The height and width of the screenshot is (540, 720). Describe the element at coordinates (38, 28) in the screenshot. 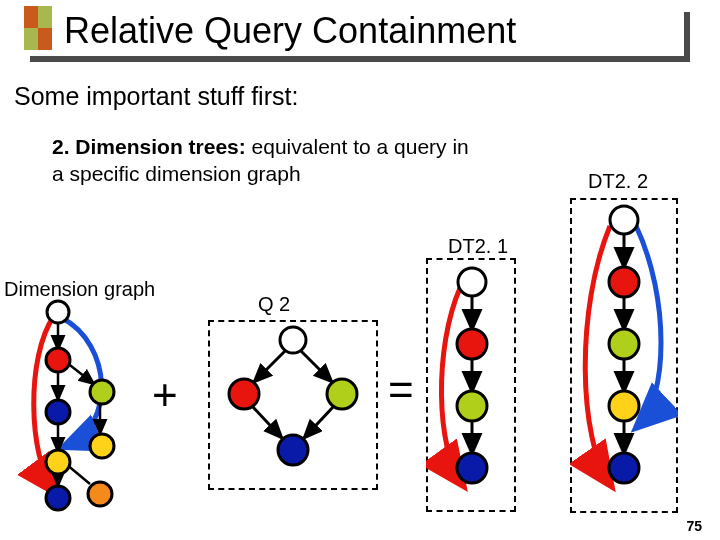

I see `accent-squares` at that location.